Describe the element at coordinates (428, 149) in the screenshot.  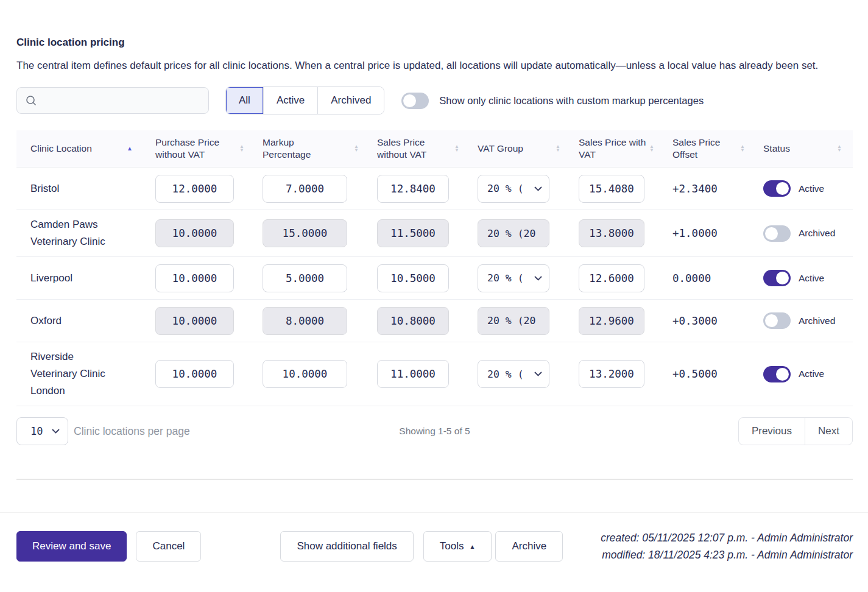
I see `column-header-sales-price-without-vat: Sales Price without VAT▲▼` at that location.